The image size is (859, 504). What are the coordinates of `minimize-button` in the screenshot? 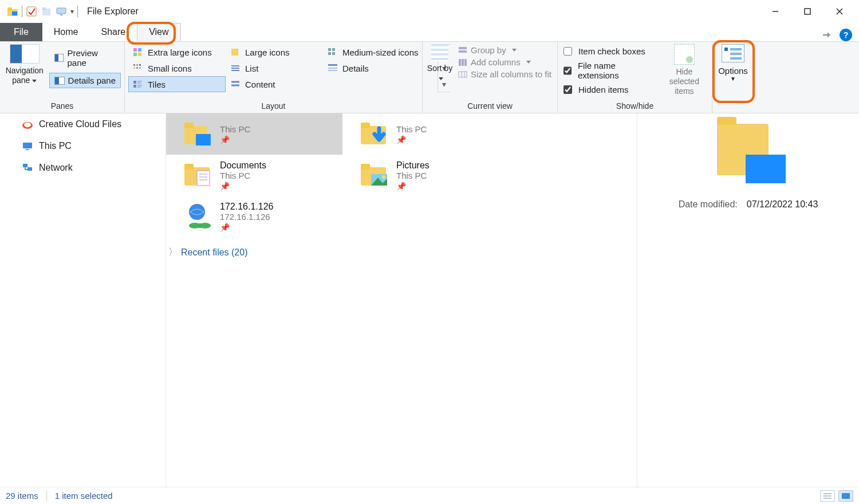 It's located at (775, 11).